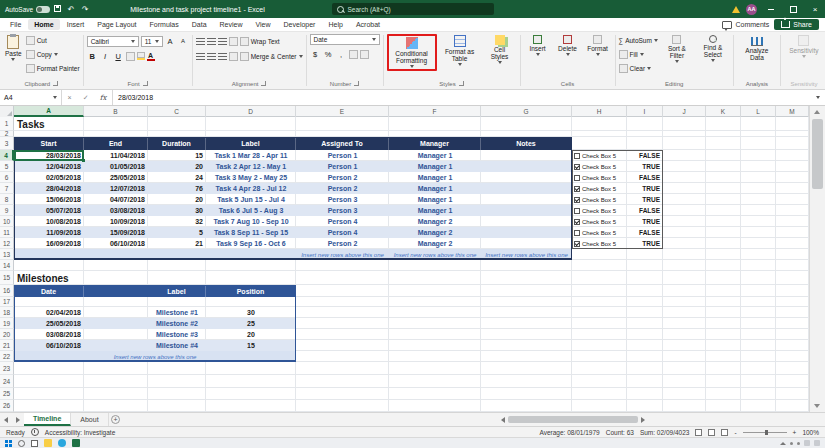 This screenshot has width=825, height=448. What do you see at coordinates (177, 324) in the screenshot?
I see `cell-milestone-label: Milestone #2` at bounding box center [177, 324].